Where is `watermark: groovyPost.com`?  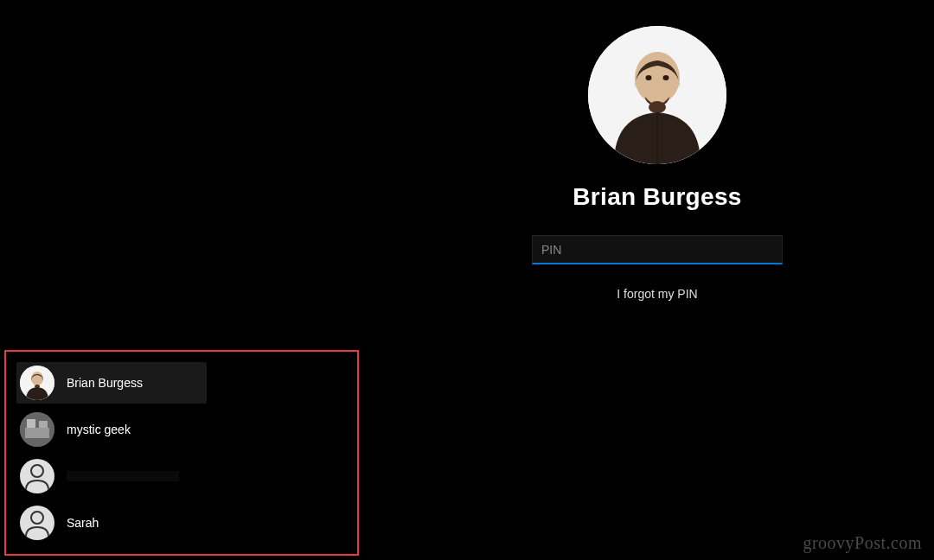
watermark: groovyPost.com is located at coordinates (862, 543).